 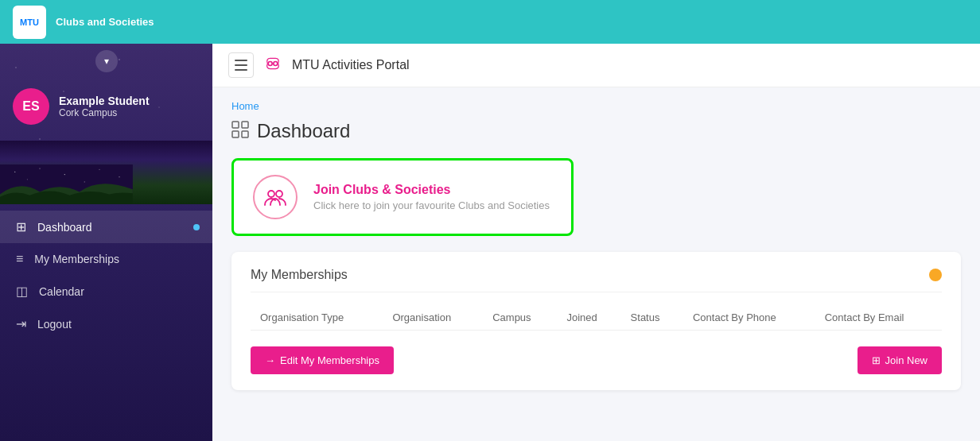 I want to click on sidebar-nav: ⊞ Dashboard ≡ My Memberships ◫ Calendar …, so click(x=107, y=275).